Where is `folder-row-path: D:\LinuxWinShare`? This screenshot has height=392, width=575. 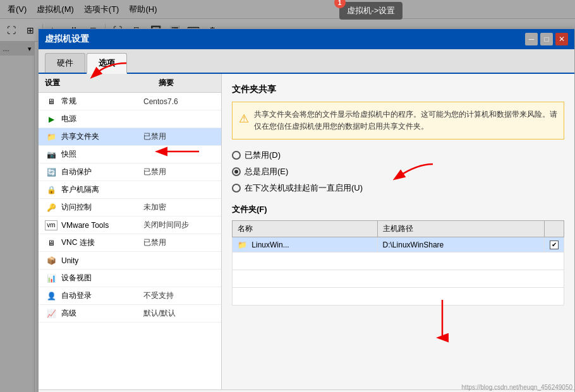 folder-row-path: D:\LinuxWinShare is located at coordinates (461, 245).